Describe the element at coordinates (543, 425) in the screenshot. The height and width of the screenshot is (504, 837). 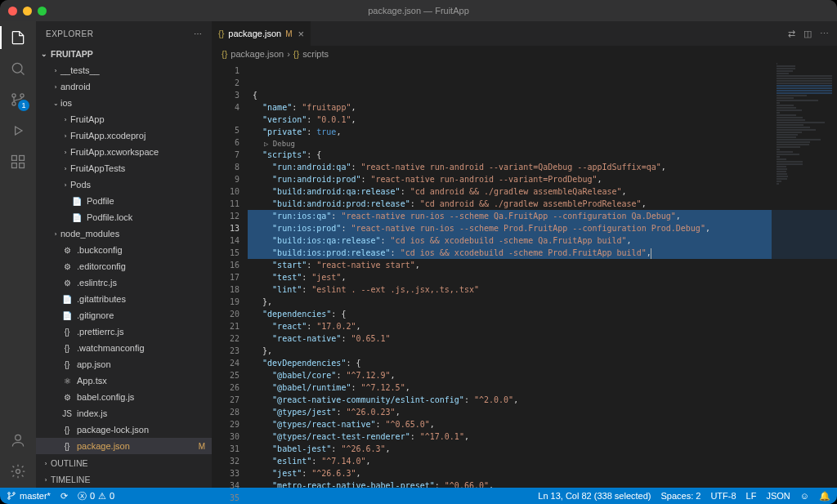
I see `code-line: "@types/react-native": "^0.65.0",` at that location.